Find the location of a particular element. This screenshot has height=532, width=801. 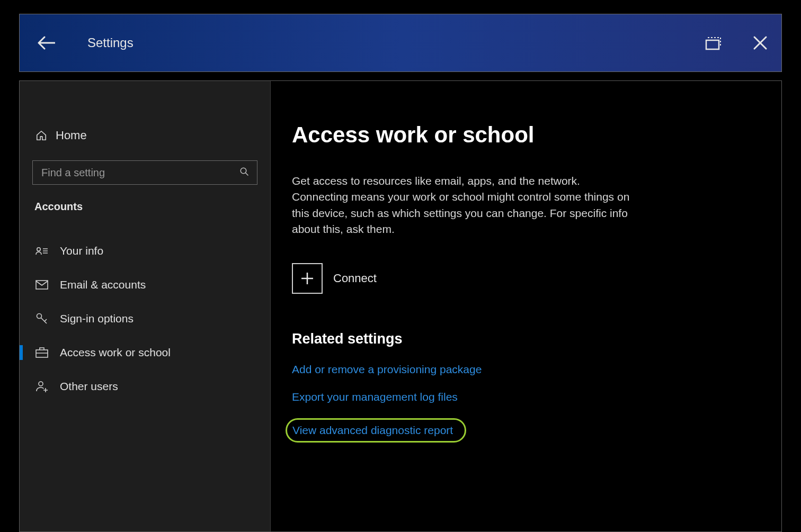

page-description: Get access to resources like email, apps… is located at coordinates (464, 205).